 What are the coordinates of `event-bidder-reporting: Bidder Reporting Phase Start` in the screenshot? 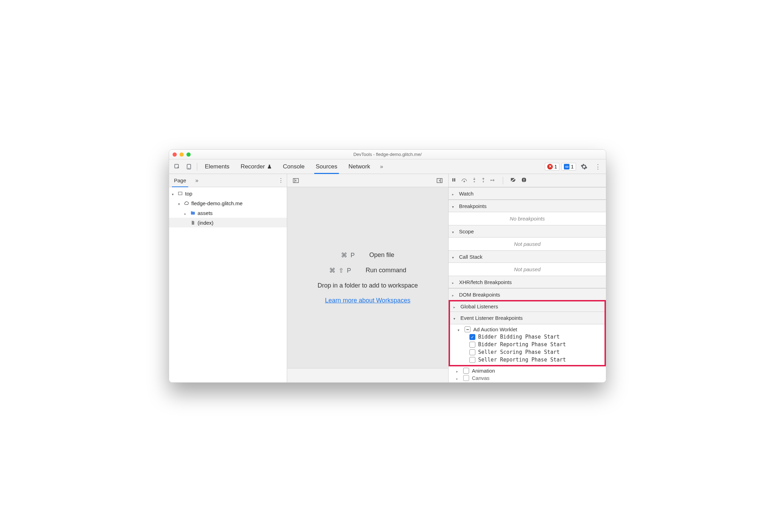 It's located at (527, 344).